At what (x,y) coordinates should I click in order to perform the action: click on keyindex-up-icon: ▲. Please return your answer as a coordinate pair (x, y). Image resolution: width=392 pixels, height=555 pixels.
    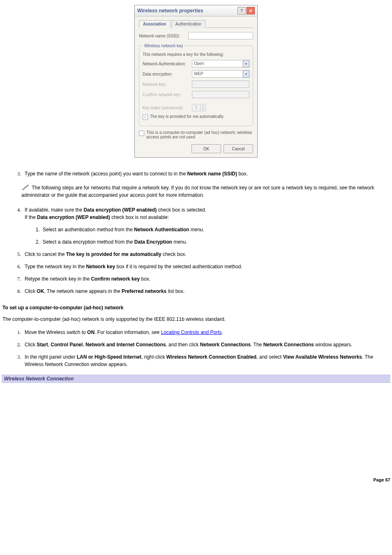
    Looking at the image, I should click on (203, 106).